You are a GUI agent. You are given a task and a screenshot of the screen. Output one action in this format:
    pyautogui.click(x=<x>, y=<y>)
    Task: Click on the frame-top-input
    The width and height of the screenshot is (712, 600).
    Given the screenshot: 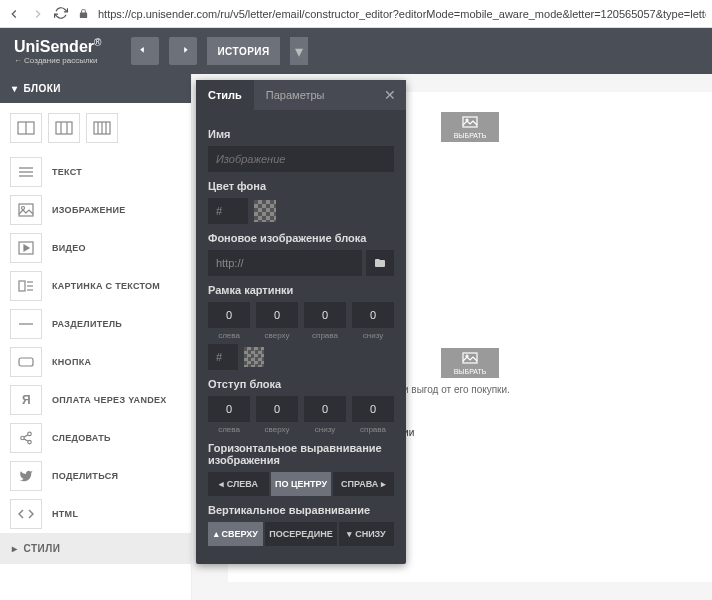 What is the action you would take?
    pyautogui.click(x=277, y=315)
    